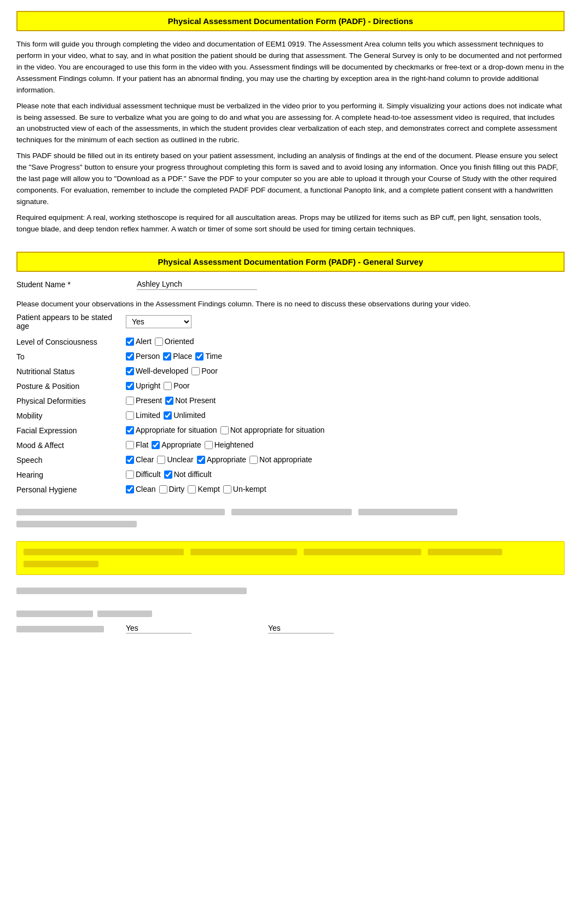 Image resolution: width=581 pixels, height=924 pixels. What do you see at coordinates (219, 460) in the screenshot?
I see `assessment-findings-8: ClearUnclearAppropriateNot appropriate` at bounding box center [219, 460].